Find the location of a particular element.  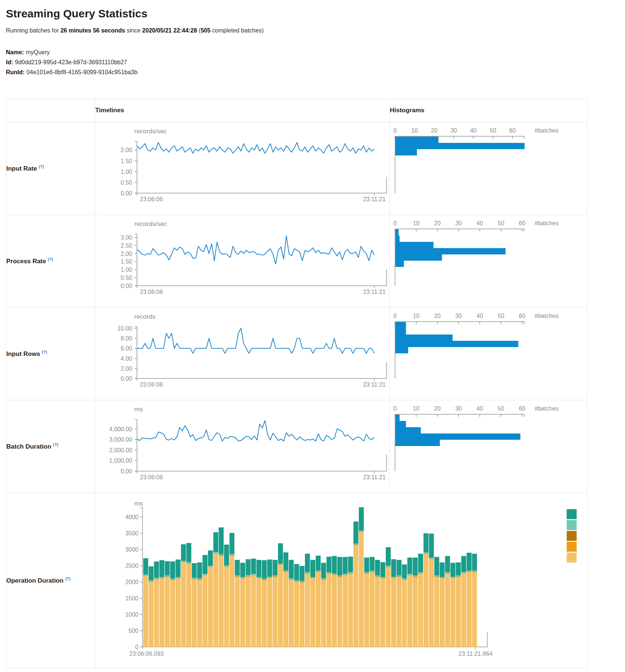

input_rows_histogram-svg: 0102030405060#batches is located at coordinates (488, 354).